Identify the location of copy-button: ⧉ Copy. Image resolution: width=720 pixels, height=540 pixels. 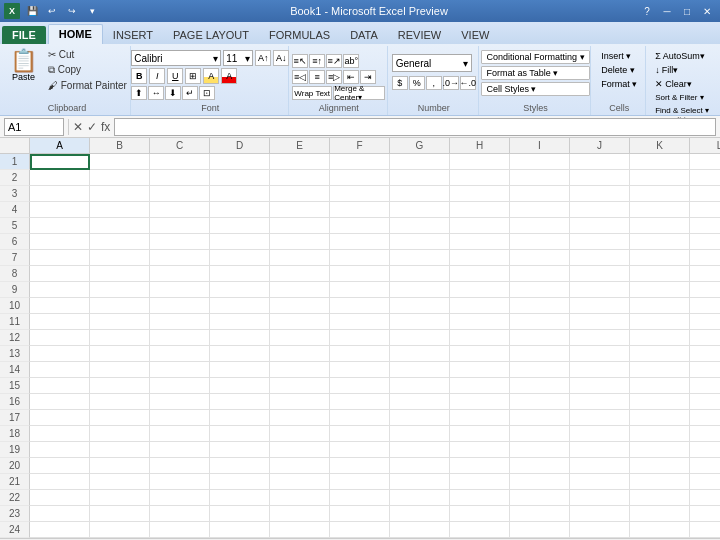
(88, 70).